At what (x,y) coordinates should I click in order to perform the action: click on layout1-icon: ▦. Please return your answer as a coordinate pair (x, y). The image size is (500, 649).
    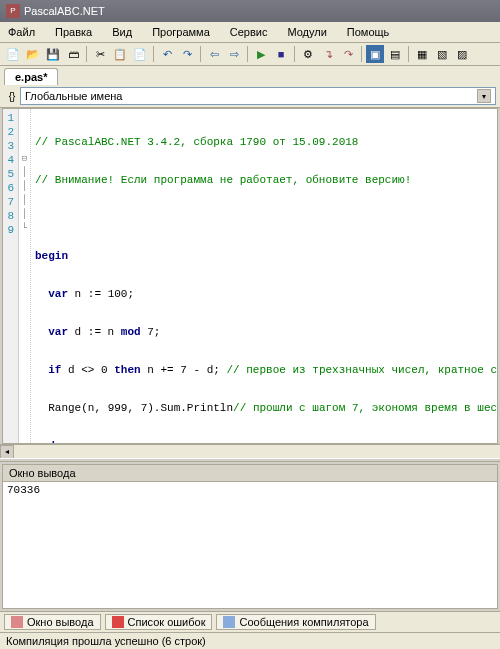
    Looking at the image, I should click on (422, 54).